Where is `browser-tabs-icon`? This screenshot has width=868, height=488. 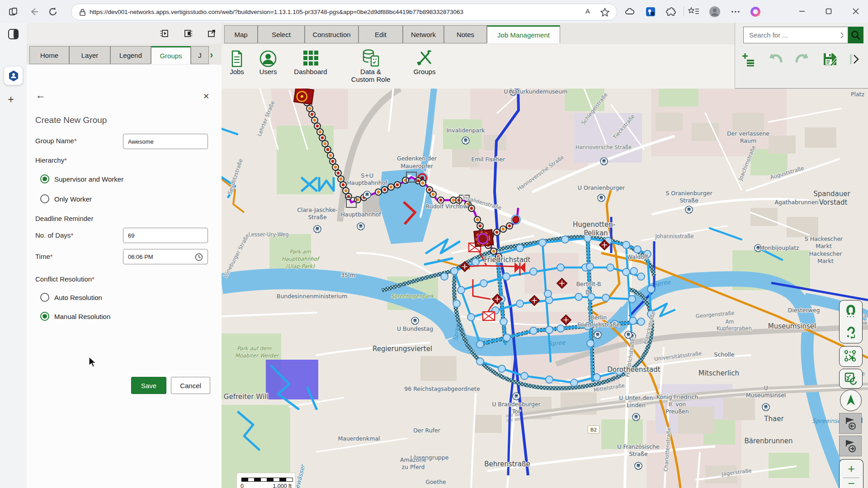
browser-tabs-icon is located at coordinates (13, 12).